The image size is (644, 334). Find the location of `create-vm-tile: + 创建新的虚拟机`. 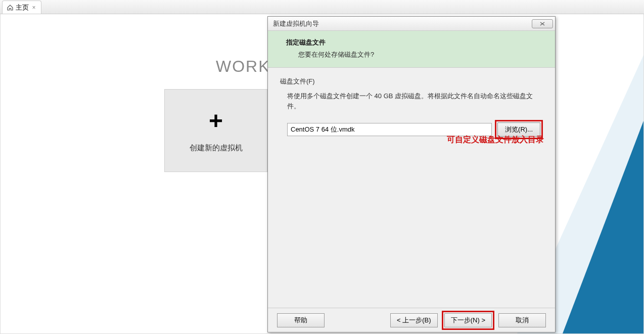

create-vm-tile: + 创建新的虚拟机 is located at coordinates (216, 131).